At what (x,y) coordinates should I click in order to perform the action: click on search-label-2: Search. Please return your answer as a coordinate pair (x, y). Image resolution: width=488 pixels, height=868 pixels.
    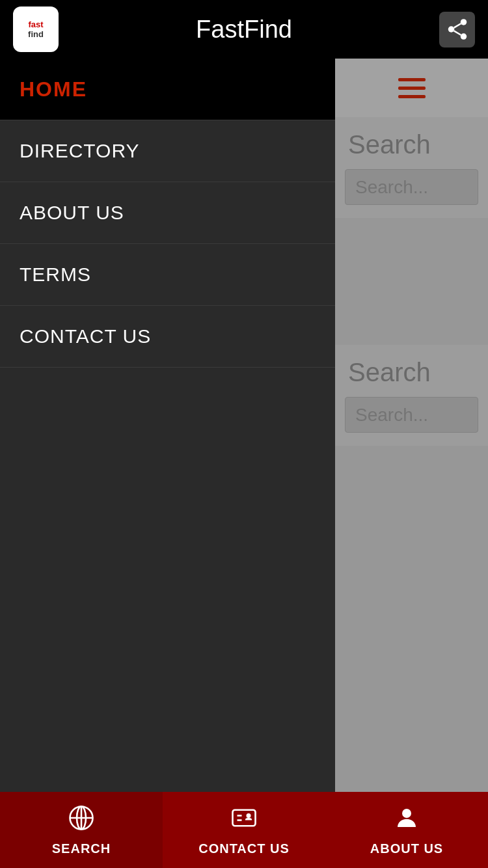
    Looking at the image, I should click on (411, 372).